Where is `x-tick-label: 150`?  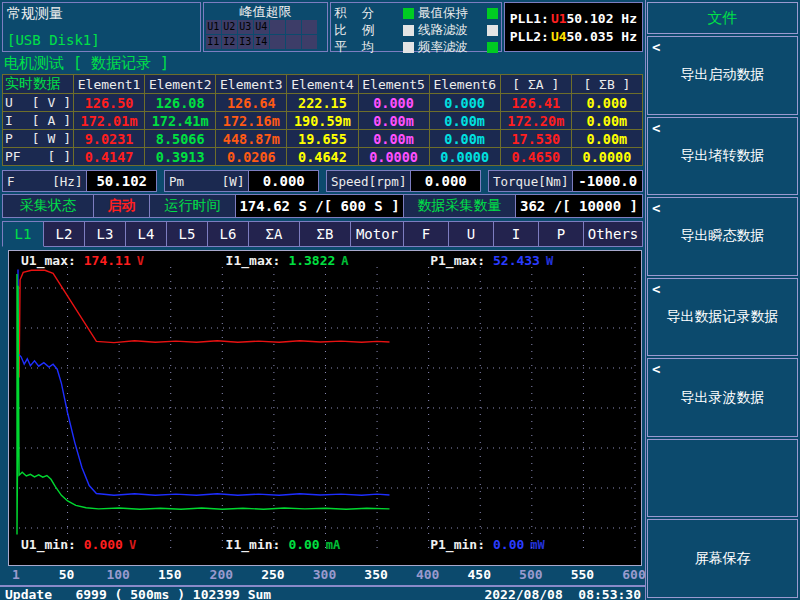 x-tick-label: 150 is located at coordinates (170, 574).